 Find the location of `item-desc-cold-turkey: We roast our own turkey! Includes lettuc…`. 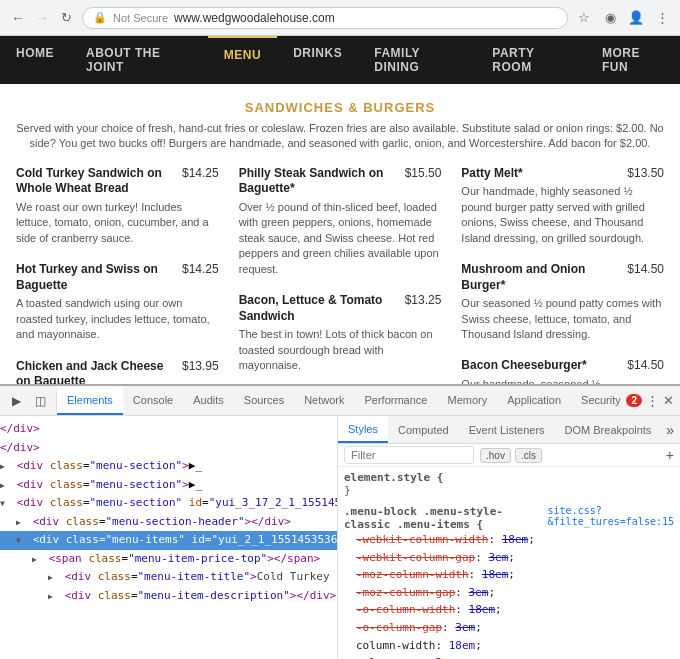

item-desc-cold-turkey: We roast our own turkey! Includes lettuc… is located at coordinates (118, 223).